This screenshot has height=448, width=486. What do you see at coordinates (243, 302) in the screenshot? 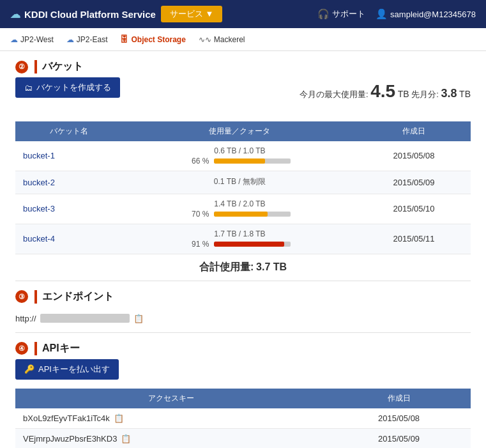
I see `endpoint-section: ③ エンドポイント http:// 📋` at bounding box center [243, 302].